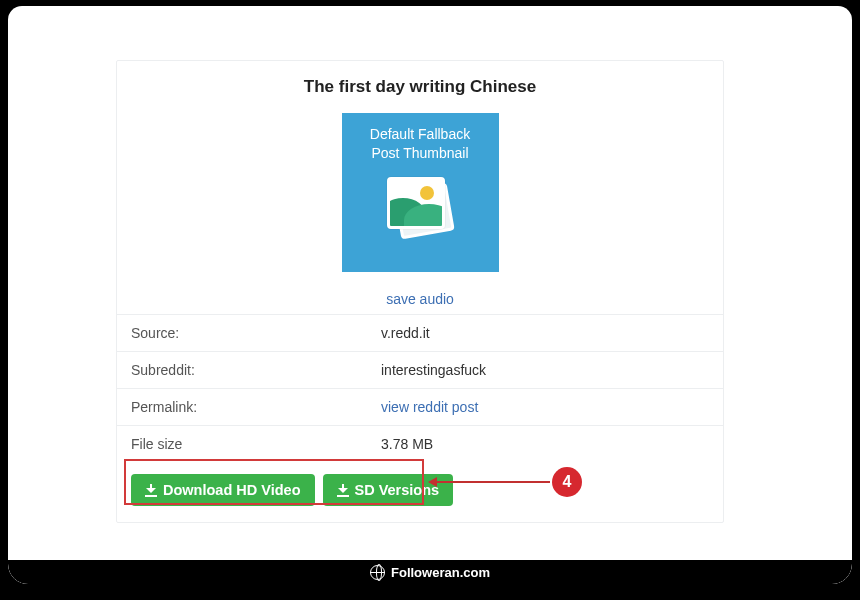  I want to click on meta-label: Source:, so click(256, 333).